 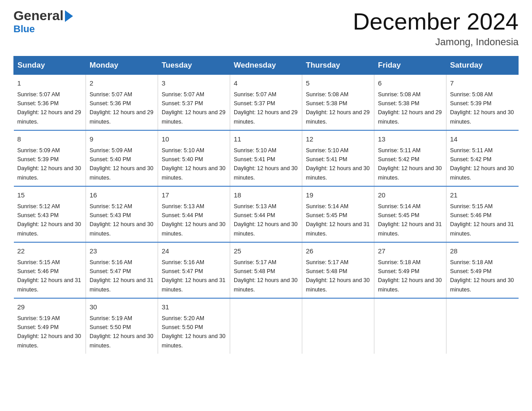 I want to click on col-wednesday: Wednesday, so click(x=266, y=65).